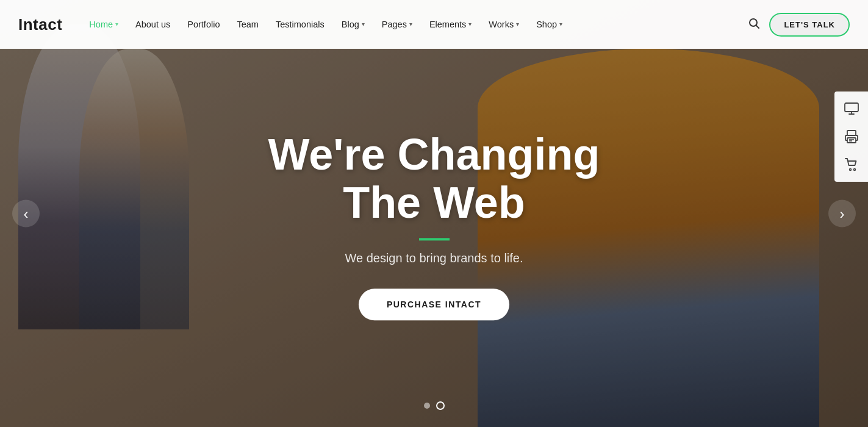  What do you see at coordinates (852, 137) in the screenshot?
I see `right-panel` at bounding box center [852, 137].